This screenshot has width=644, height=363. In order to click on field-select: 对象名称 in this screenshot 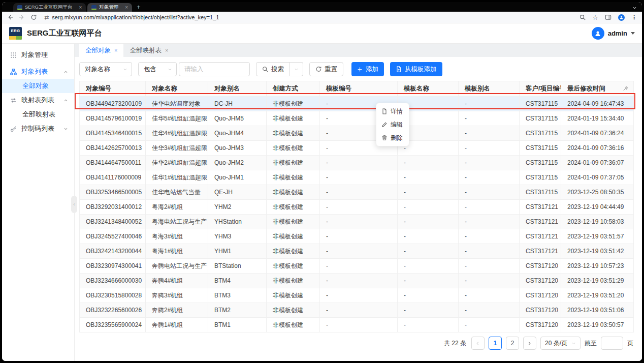, I will do `click(106, 69)`.